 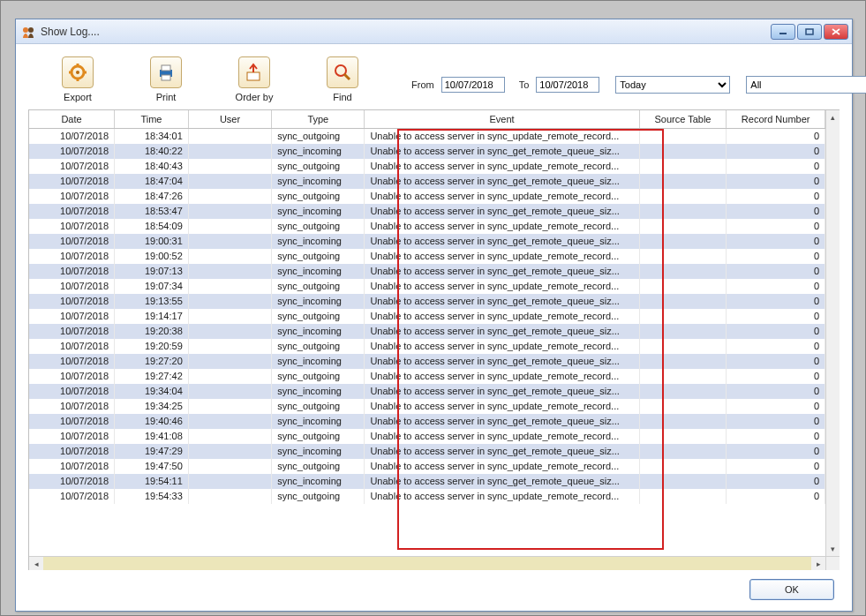 What do you see at coordinates (78, 97) in the screenshot?
I see `export-label: Export` at bounding box center [78, 97].